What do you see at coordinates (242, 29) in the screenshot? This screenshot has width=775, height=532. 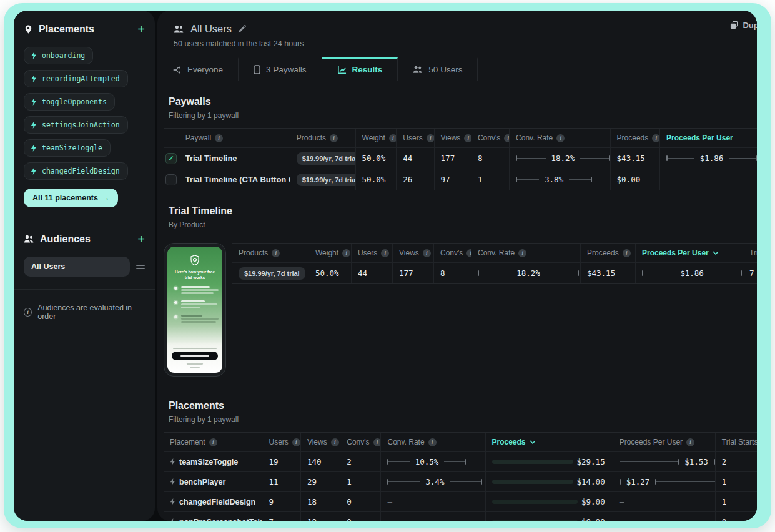 I see `edit-pencil-icon` at bounding box center [242, 29].